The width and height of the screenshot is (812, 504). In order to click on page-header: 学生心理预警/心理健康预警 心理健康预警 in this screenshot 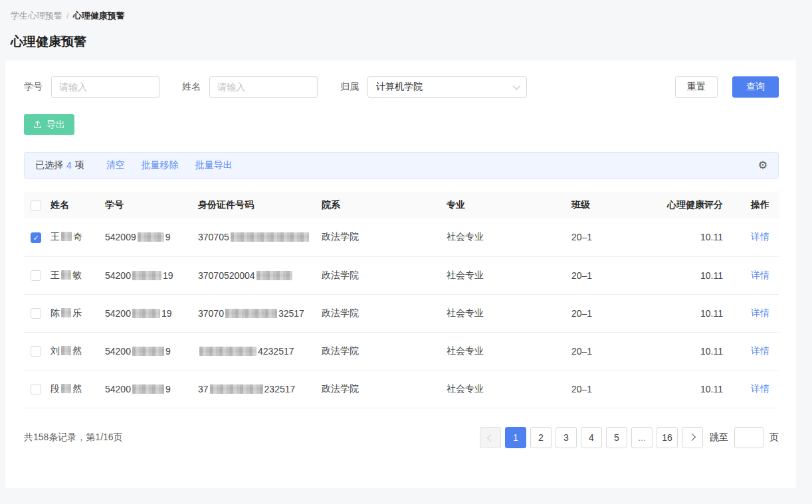, I will do `click(406, 25)`.